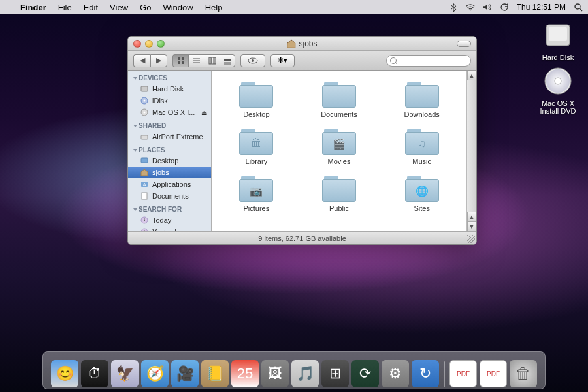  What do you see at coordinates (256, 141) in the screenshot?
I see `folder-icon: 🏛` at bounding box center [256, 141].